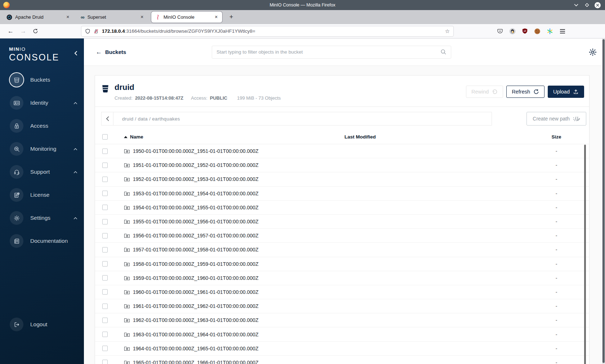  Describe the element at coordinates (342, 349) in the screenshot. I see `table-row: 1964-01-01T00:00:00.000Z_1965-01-01T00:0…` at that location.